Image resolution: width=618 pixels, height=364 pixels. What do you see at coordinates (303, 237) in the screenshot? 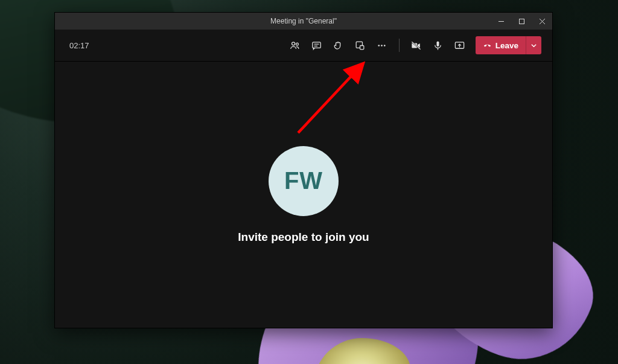
I see `invite-prompt: Invite people to join you` at bounding box center [303, 237].